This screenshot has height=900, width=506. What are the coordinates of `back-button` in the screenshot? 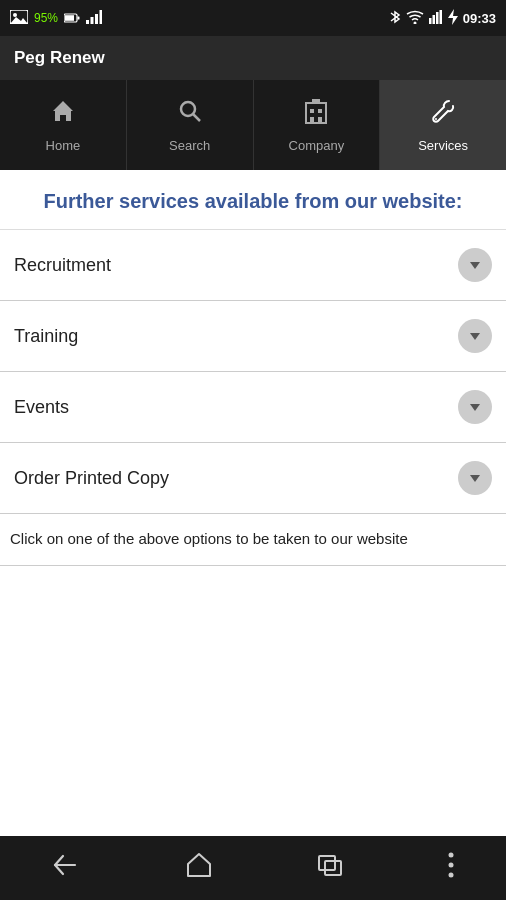 It's located at (67, 868).